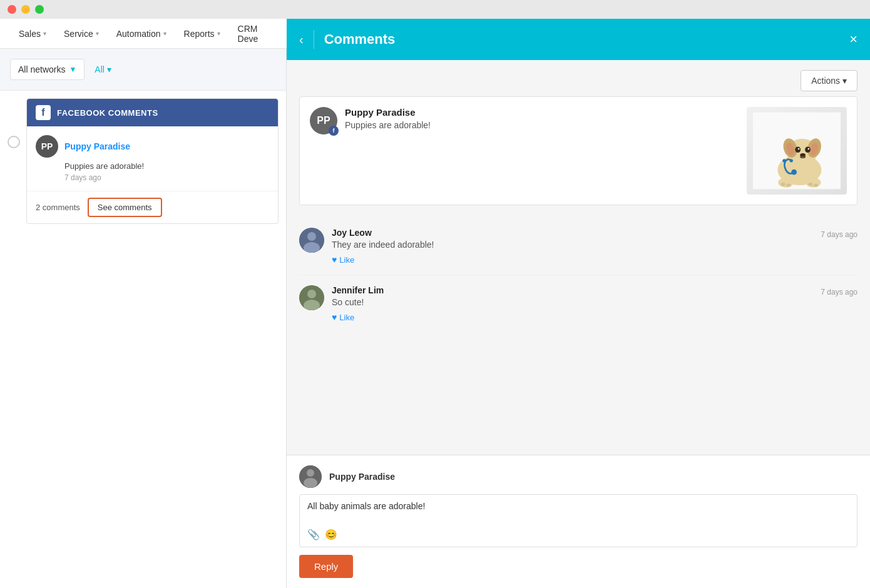 This screenshot has width=870, height=588. I want to click on post-radio-button, so click(14, 142).